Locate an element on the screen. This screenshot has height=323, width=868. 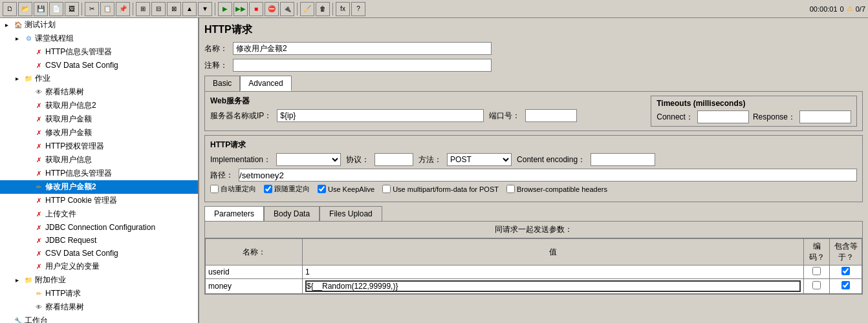
param-value-input is located at coordinates (553, 286).